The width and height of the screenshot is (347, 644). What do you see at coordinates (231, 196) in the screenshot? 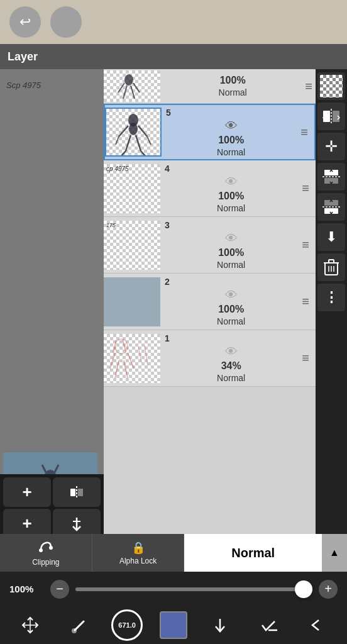
I see `layer-opacity-4: 100%` at bounding box center [231, 196].